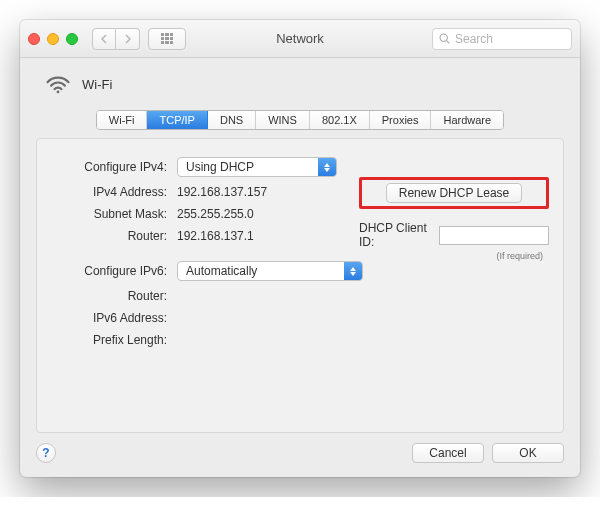  What do you see at coordinates (340, 120) in the screenshot?
I see `tab-8021x: 802.1X` at bounding box center [340, 120].